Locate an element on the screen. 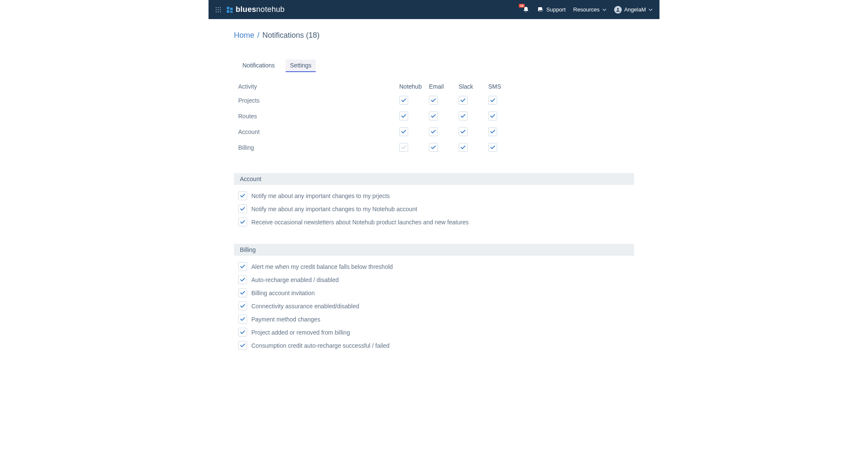  support-link: Support is located at coordinates (551, 10).